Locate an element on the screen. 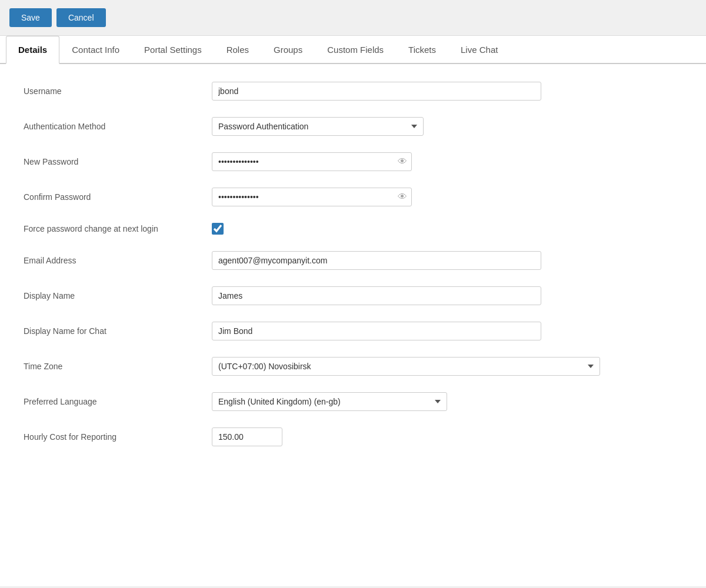 The width and height of the screenshot is (706, 588). new-password-row: New Password 👁 is located at coordinates (324, 162).